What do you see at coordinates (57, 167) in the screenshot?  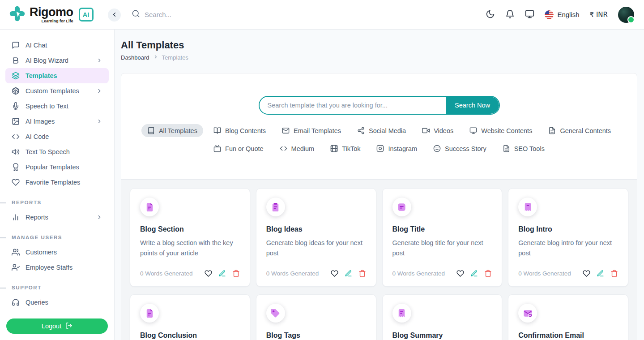 I see `sidebar-item-popular-templates: Popular Templates` at bounding box center [57, 167].